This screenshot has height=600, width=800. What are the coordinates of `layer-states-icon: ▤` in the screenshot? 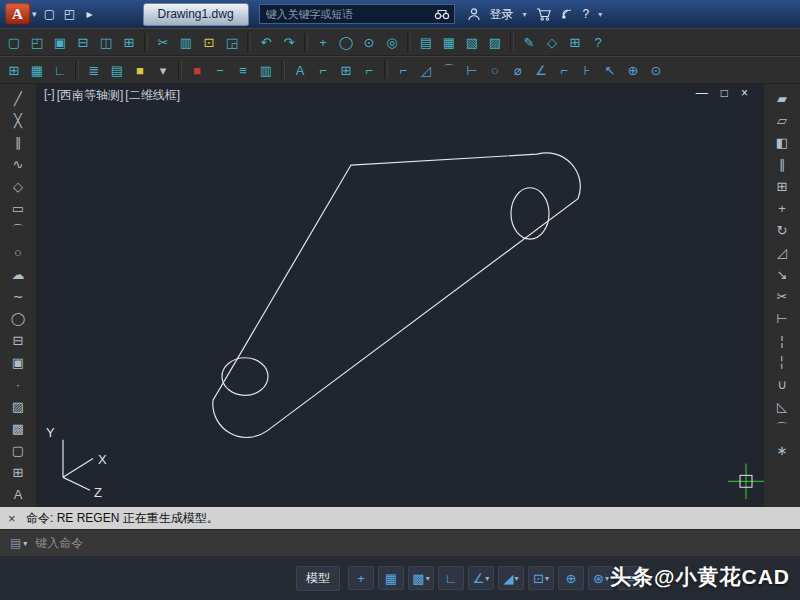 It's located at (117, 70).